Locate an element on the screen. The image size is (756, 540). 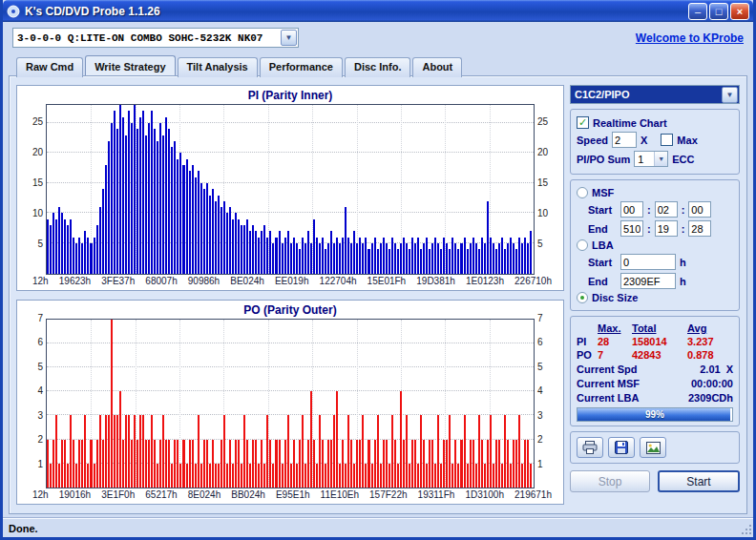
save-image-button is located at coordinates (653, 447).